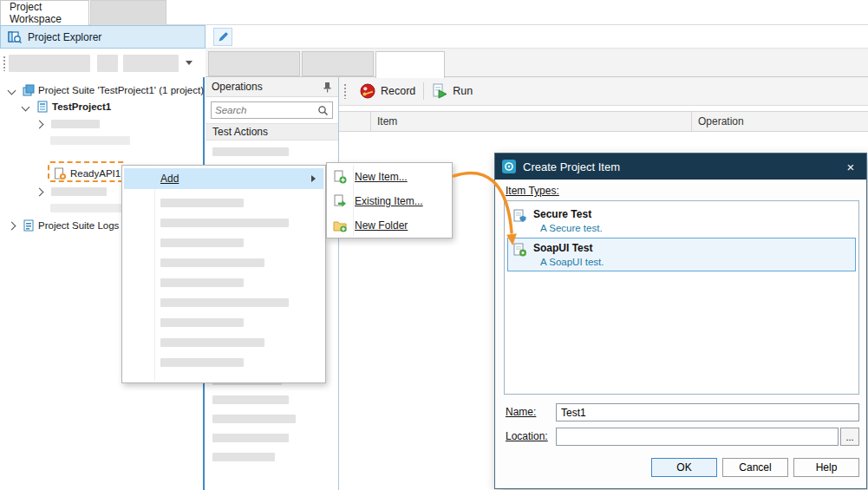 This screenshot has width=868, height=490. I want to click on new-folder-icon, so click(340, 225).